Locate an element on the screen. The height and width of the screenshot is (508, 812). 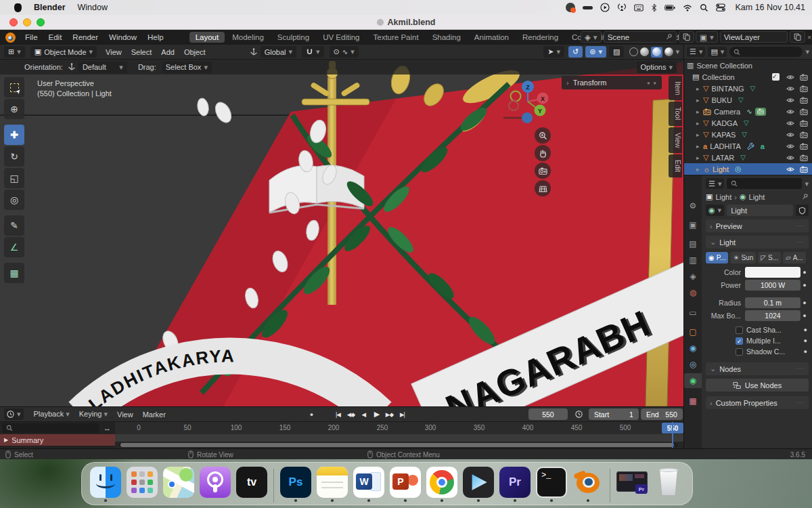
light-panel-header: ⌄Light∙∙∙∙ is located at coordinates (757, 242).